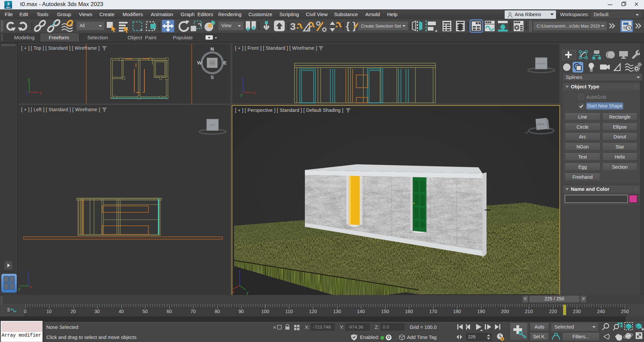  Describe the element at coordinates (213, 125) in the screenshot. I see `svg-text: LEFT` at that location.